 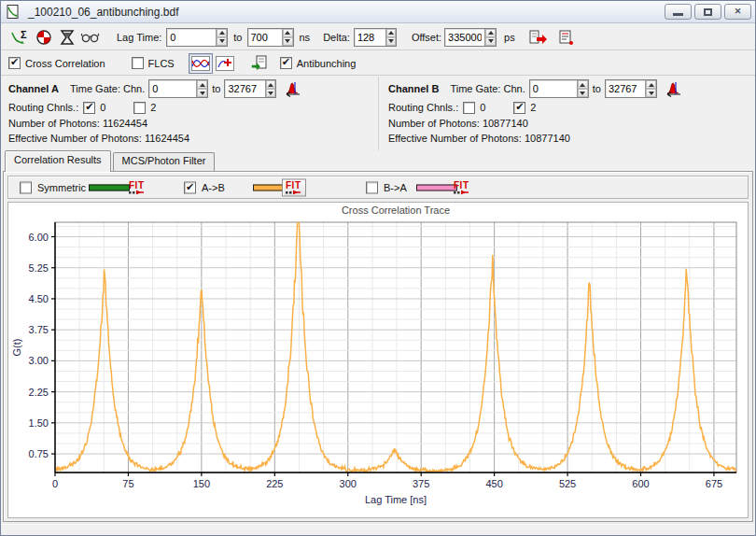 What do you see at coordinates (44, 37) in the screenshot?
I see `time-clock-icon` at bounding box center [44, 37].